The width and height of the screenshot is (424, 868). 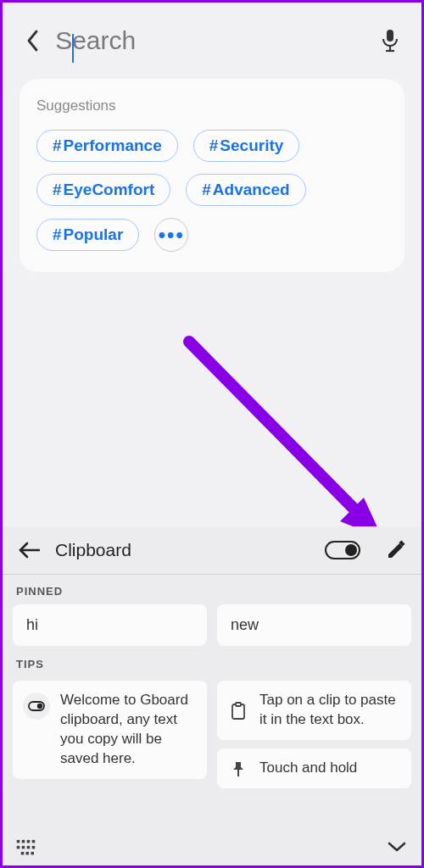 What do you see at coordinates (212, 191) in the screenshot?
I see `suggestion-chip-row: #Performance #Security #EyeComfort #Adva…` at bounding box center [212, 191].